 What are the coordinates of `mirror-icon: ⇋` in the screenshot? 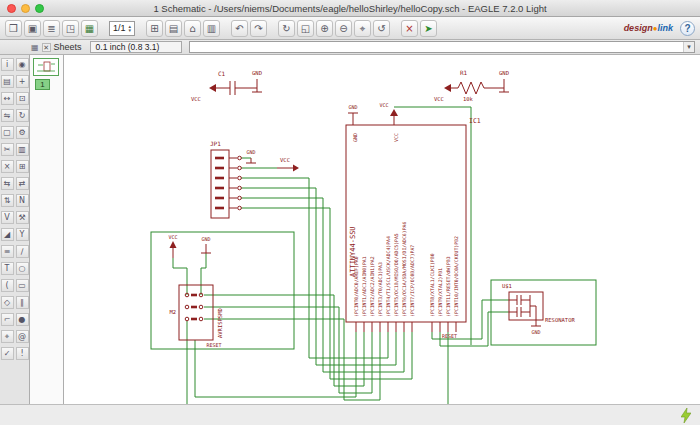 It's located at (8, 116).